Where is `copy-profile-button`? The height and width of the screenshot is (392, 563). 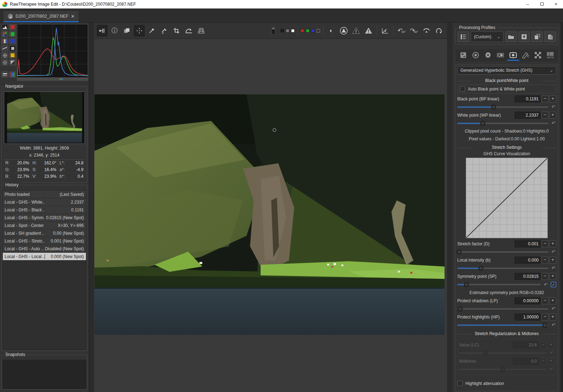 copy-profile-button is located at coordinates (537, 37).